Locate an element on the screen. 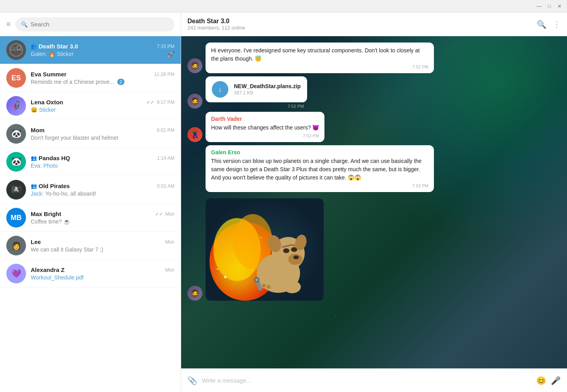 The height and width of the screenshot is (392, 567). file-time: 7:52 PM is located at coordinates (256, 106).